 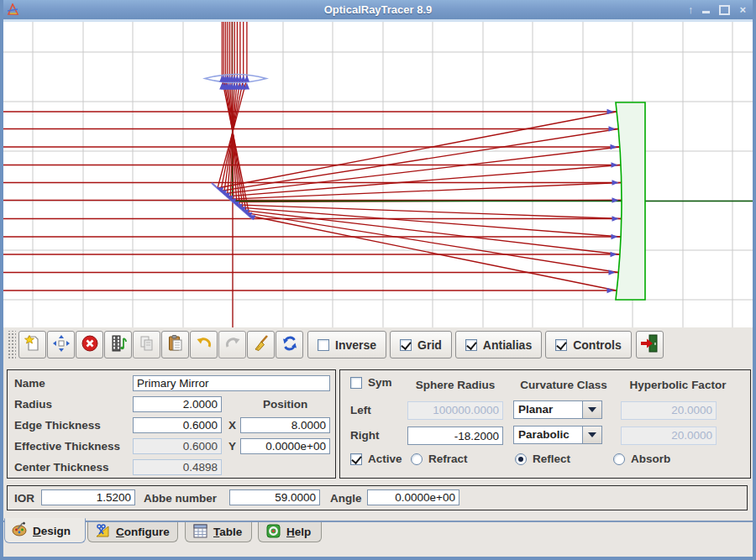 What do you see at coordinates (706, 12) in the screenshot?
I see `minimize-button` at bounding box center [706, 12].